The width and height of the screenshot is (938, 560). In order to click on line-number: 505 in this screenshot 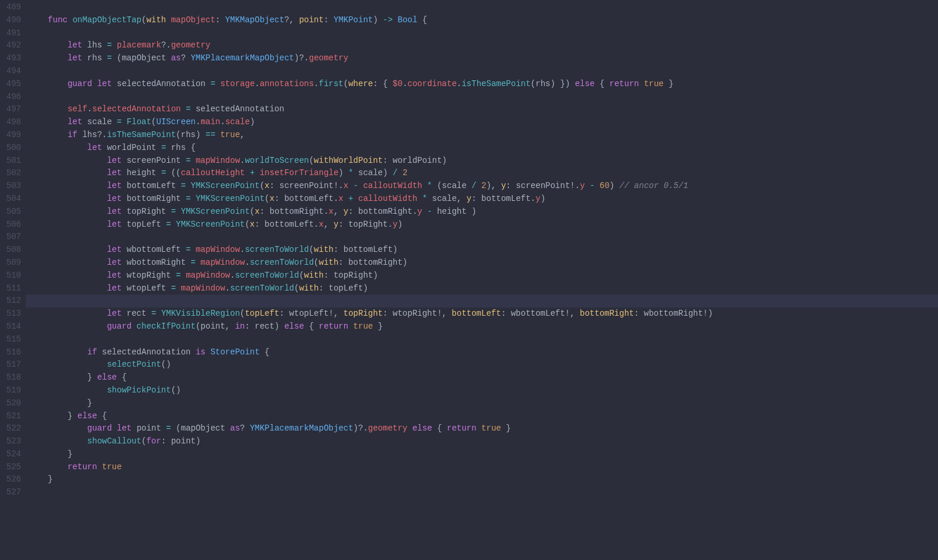, I will do `click(11, 212)`.